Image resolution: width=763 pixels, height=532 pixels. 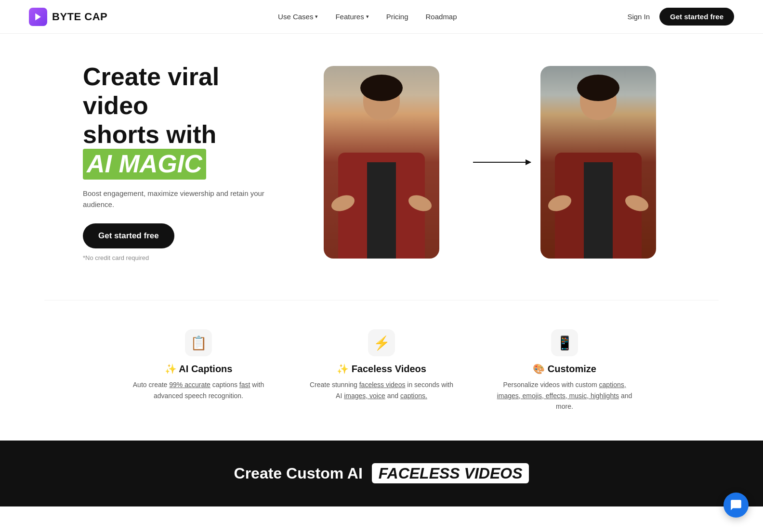 What do you see at coordinates (502, 162) in the screenshot?
I see `arrow-connector` at bounding box center [502, 162].